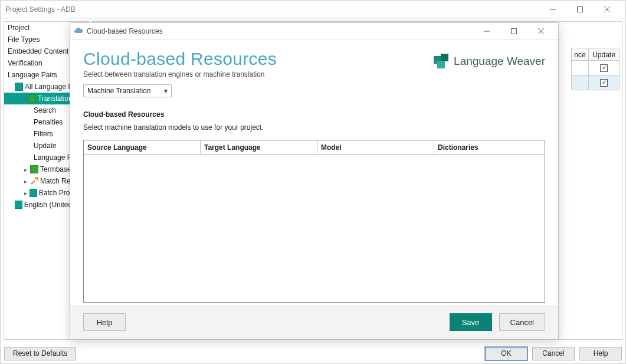 The width and height of the screenshot is (626, 364). Describe the element at coordinates (580, 9) in the screenshot. I see `parent-window-controls` at that location.